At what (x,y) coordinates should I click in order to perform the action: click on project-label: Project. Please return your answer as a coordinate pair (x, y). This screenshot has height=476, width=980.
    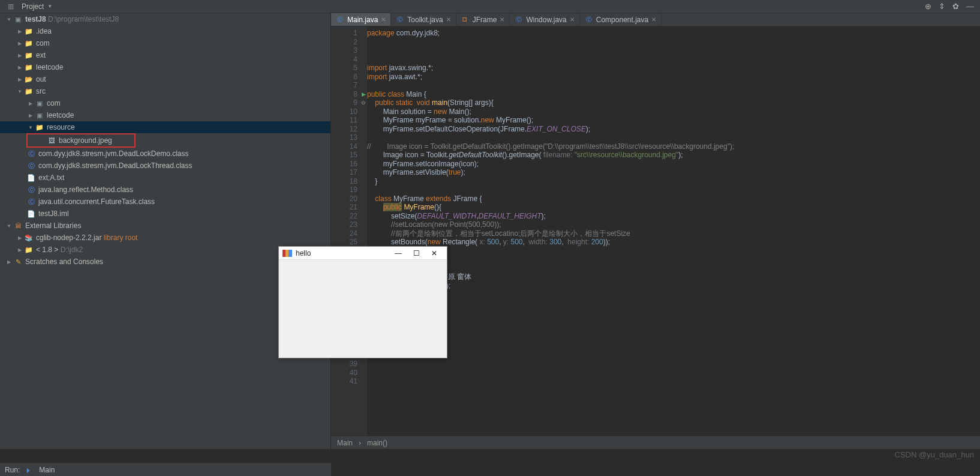
    Looking at the image, I should click on (32, 7).